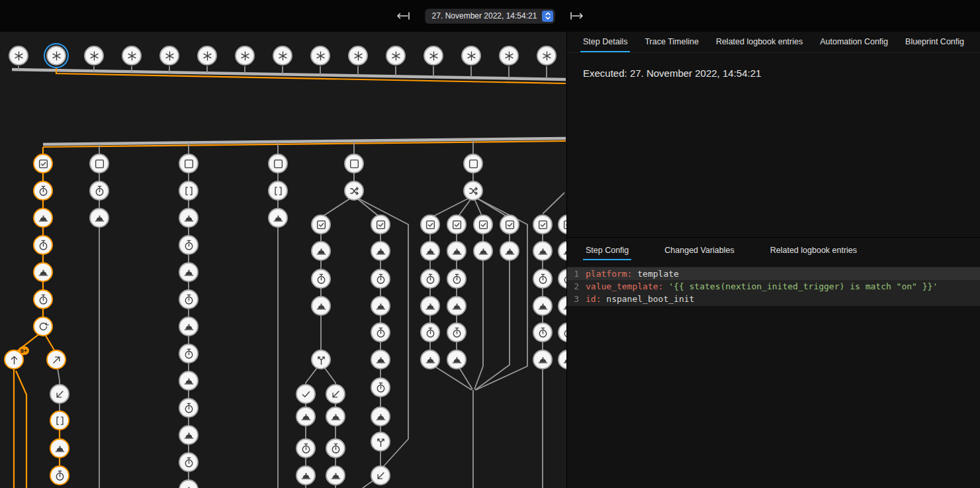  I want to click on run-select: 27. November 2022, 14:54:21, so click(490, 16).